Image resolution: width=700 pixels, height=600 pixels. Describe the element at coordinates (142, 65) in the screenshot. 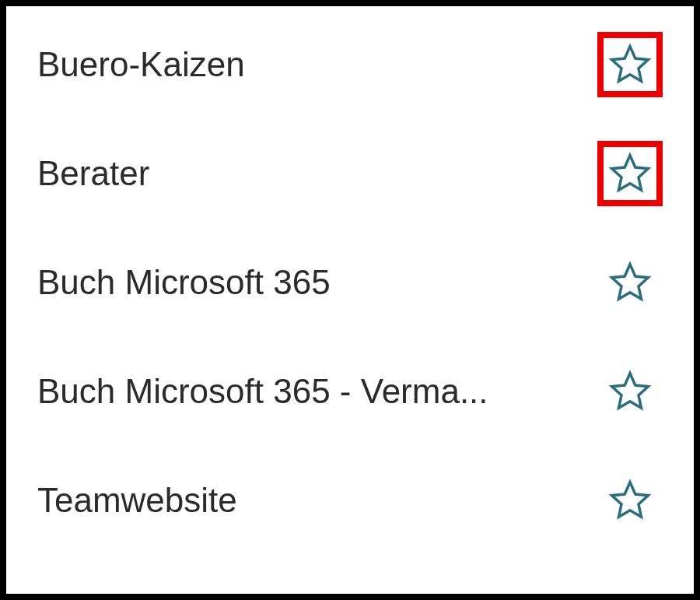

I see `site-label: Buero-Kaizen` at that location.